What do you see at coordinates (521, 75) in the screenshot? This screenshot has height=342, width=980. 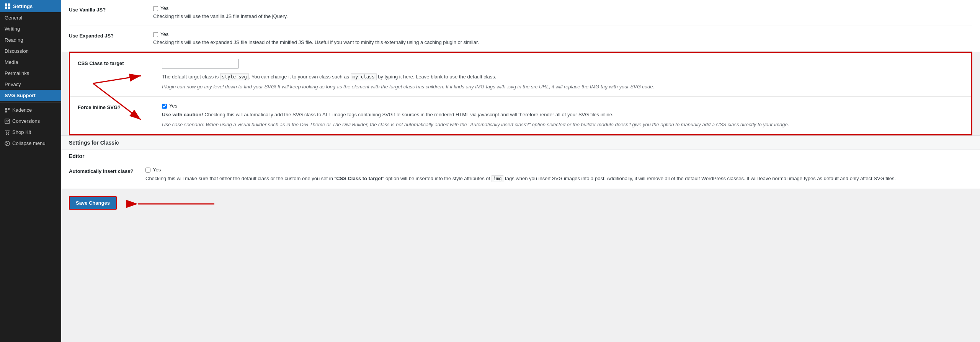 I see `css-class-row: CSS Class to target kt-info-svg-image Th…` at bounding box center [521, 75].